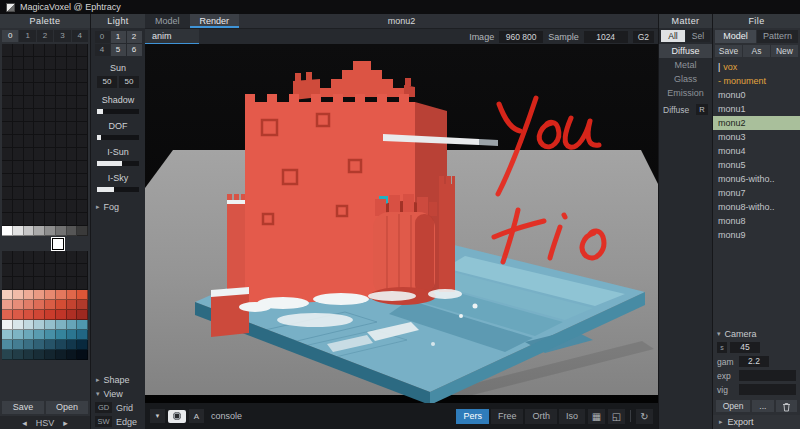  What do you see at coordinates (27, 36) in the screenshot?
I see `palette-tab-1: 1` at bounding box center [27, 36].